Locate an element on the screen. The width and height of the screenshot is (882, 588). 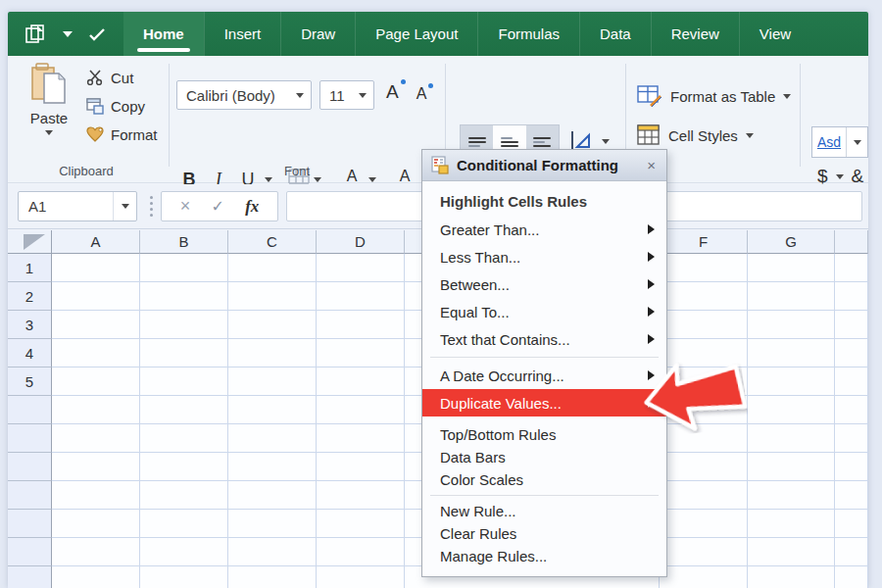
paste-dropdown-icon is located at coordinates (49, 133).